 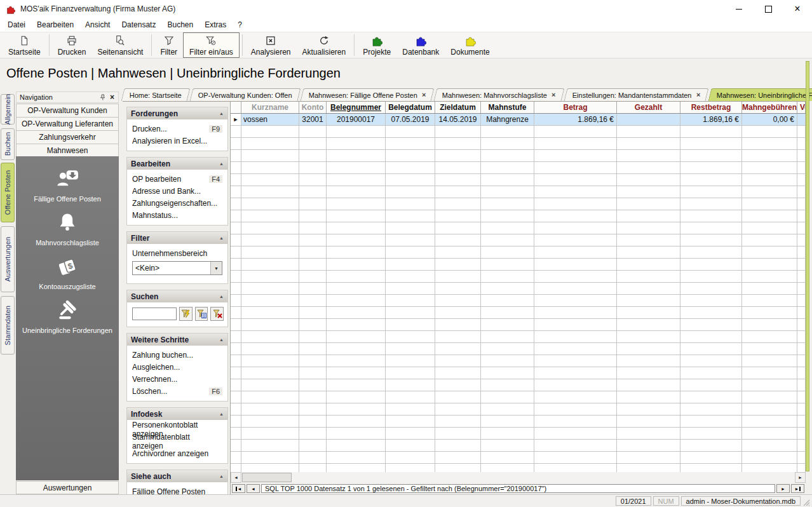 What do you see at coordinates (271, 119) in the screenshot?
I see `cell-kurzname: vossen` at bounding box center [271, 119].